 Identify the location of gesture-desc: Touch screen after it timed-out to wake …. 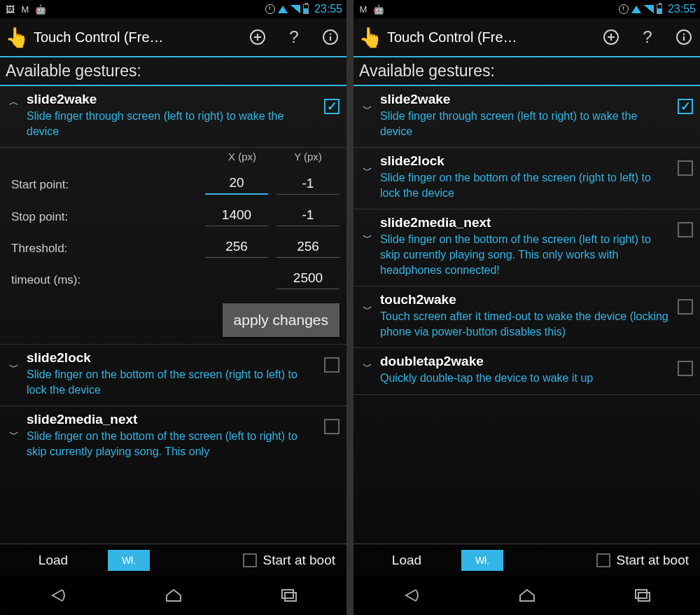
(526, 324).